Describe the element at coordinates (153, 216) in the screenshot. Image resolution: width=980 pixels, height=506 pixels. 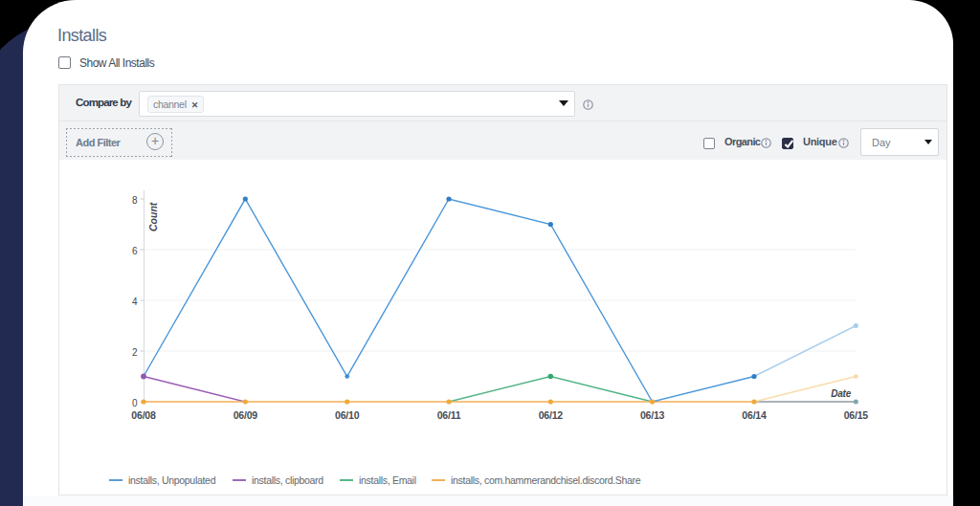
I see `svg-text: Count` at that location.